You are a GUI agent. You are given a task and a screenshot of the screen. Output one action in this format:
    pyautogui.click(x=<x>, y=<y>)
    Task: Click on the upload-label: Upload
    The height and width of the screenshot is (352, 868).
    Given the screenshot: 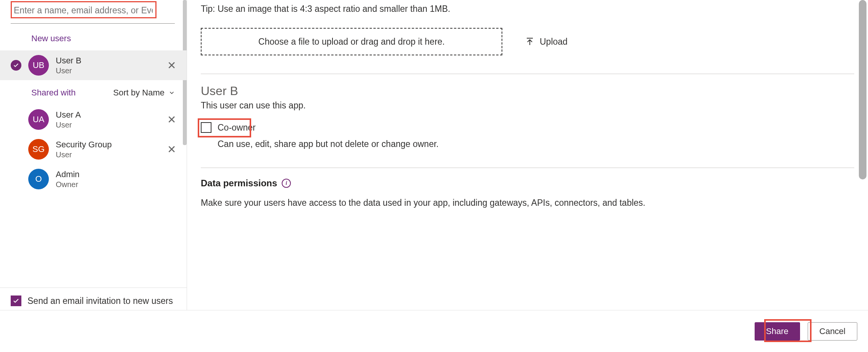 What is the action you would take?
    pyautogui.click(x=553, y=42)
    